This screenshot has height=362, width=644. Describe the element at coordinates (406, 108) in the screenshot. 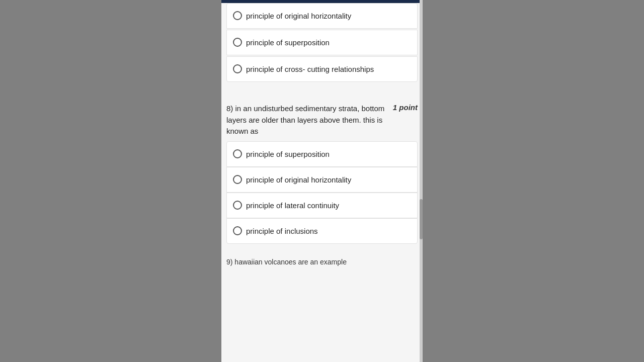

I see `question8-points: 1 point` at that location.